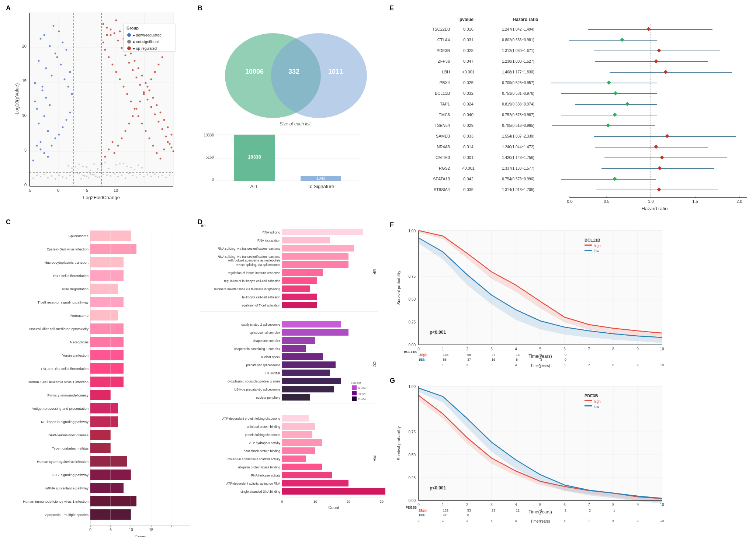 This screenshot has height=537, width=756. I want to click on svg-text: low, so click(597, 406).